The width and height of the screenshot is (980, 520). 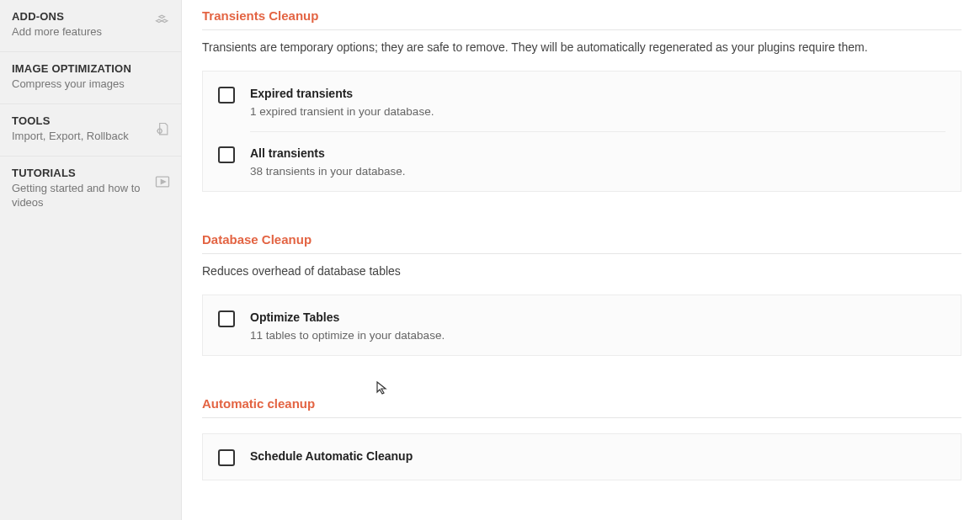 What do you see at coordinates (91, 121) in the screenshot?
I see `sidebar-item-title: TOOLS` at bounding box center [91, 121].